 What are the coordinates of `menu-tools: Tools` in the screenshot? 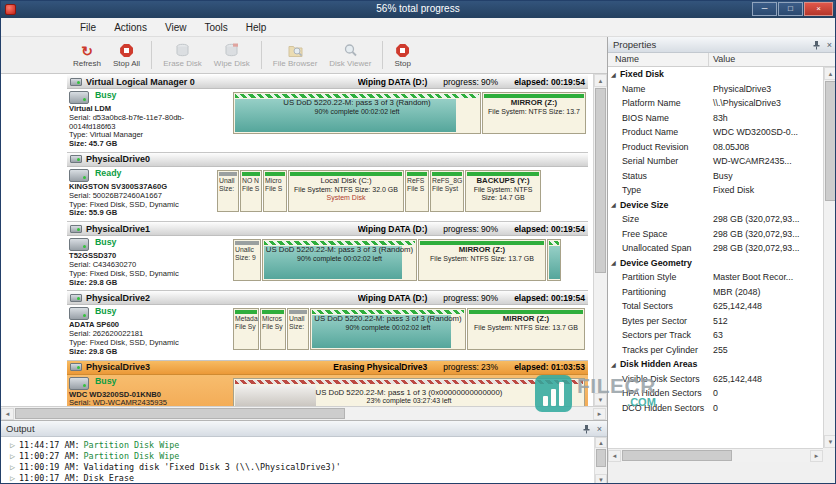 It's located at (216, 28).